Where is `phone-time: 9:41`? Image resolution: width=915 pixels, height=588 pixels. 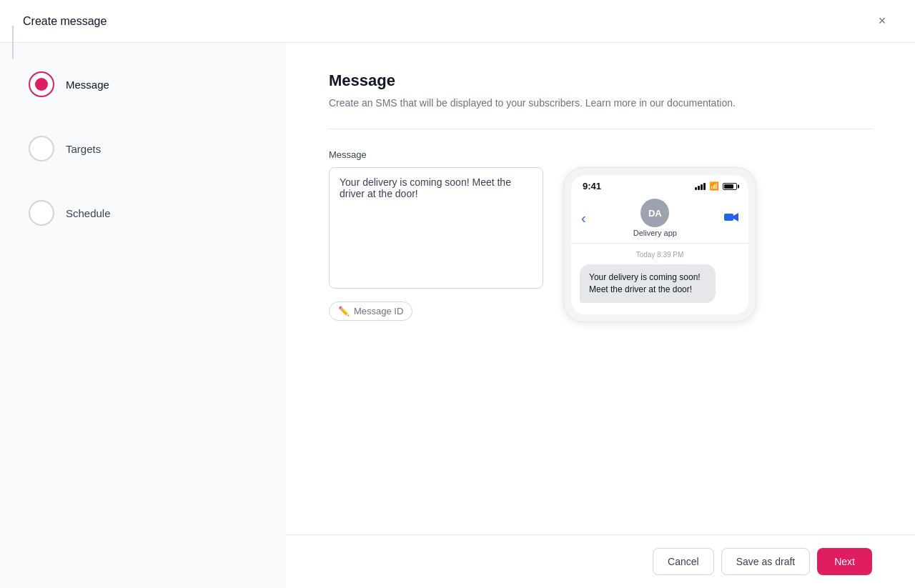 phone-time: 9:41 is located at coordinates (592, 186).